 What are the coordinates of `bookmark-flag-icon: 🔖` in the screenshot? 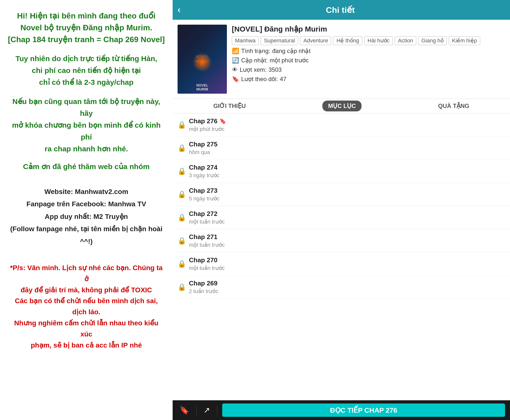 It's located at (236, 79).